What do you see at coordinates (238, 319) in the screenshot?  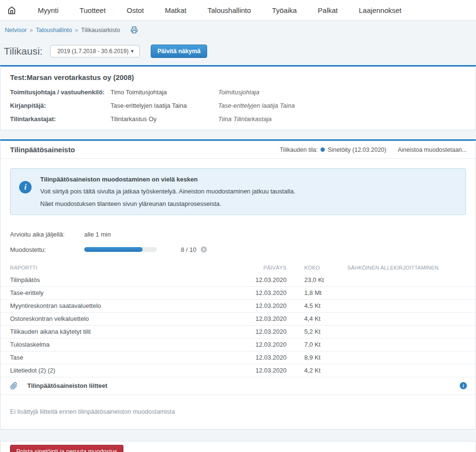 I see `table-row: Ostoreskontran velkaluettelo 12.03.2020 …` at bounding box center [238, 319].